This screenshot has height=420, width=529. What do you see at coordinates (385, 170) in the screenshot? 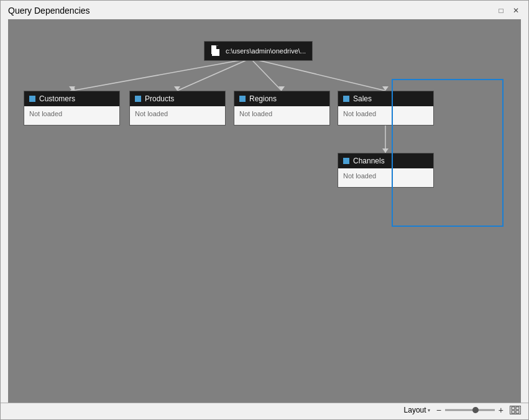
I see `node-channels: Channels Not loaded` at bounding box center [385, 170].